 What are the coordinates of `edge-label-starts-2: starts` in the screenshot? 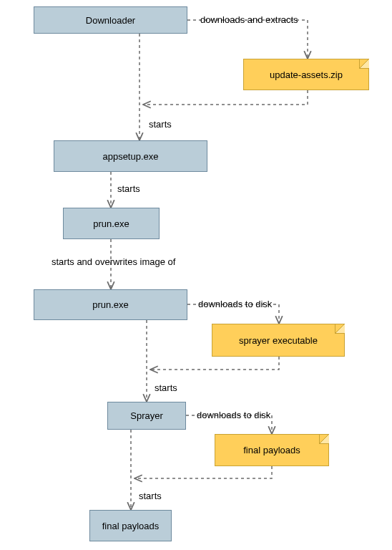 It's located at (129, 189).